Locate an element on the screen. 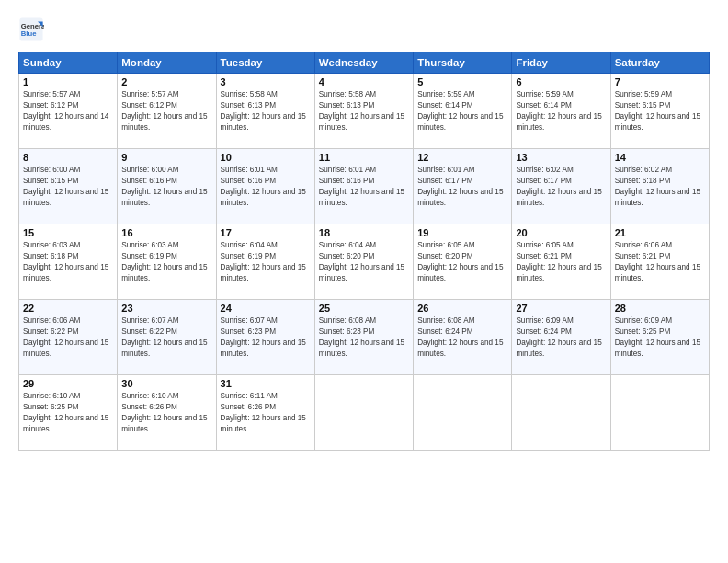 This screenshot has width=728, height=563. cell-info: Sunrise: 6:03 AMSunset: 6:19 PMDaylight:… is located at coordinates (164, 261).